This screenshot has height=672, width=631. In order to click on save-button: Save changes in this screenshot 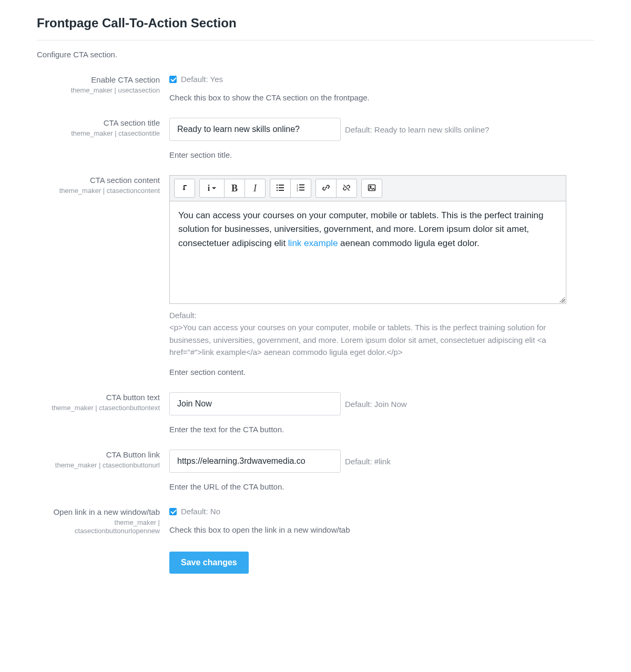, I will do `click(209, 563)`.